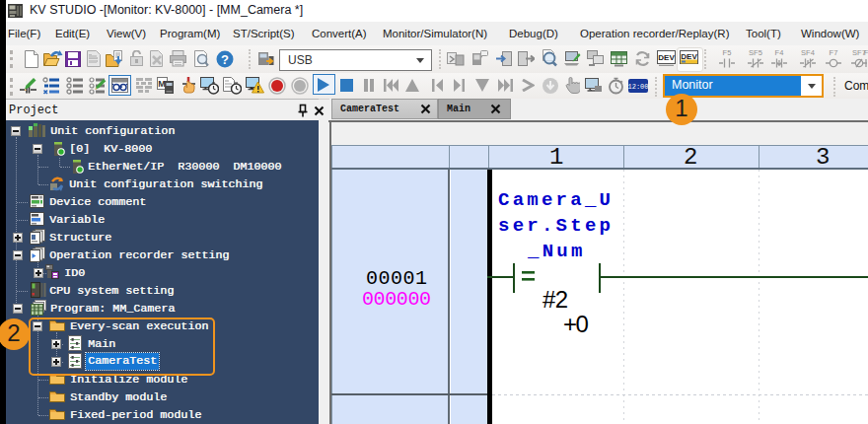 The height and width of the screenshot is (424, 868). Describe the element at coordinates (728, 53) in the screenshot. I see `svg-text: F5` at that location.